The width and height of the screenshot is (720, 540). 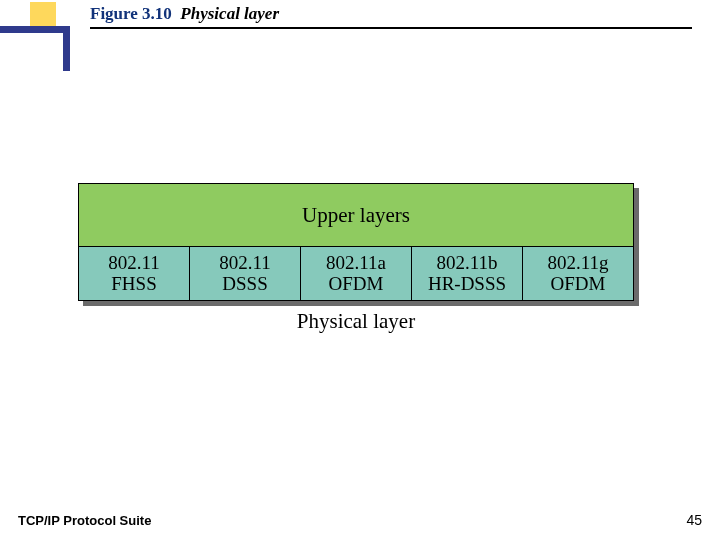 I want to click on upper-layers-label: Upper layers, so click(x=356, y=215).